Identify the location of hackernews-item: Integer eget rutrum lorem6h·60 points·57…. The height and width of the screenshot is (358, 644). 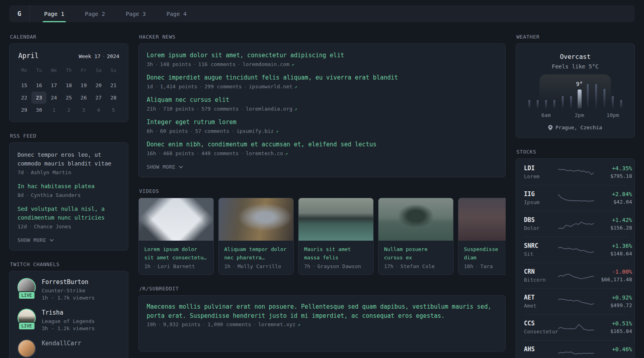
(322, 126).